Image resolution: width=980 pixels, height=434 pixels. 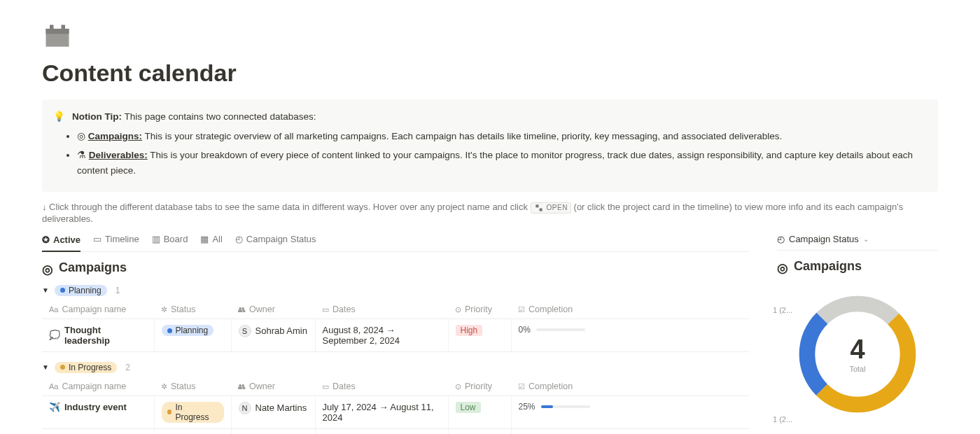 I want to click on donut-total-label: Total, so click(x=857, y=369).